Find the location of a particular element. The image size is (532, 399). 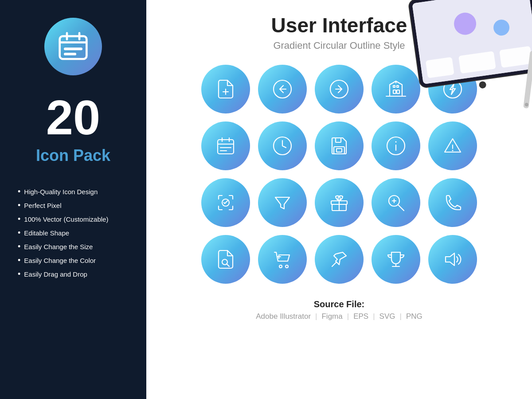

source-item-eps: EPS is located at coordinates (361, 317).